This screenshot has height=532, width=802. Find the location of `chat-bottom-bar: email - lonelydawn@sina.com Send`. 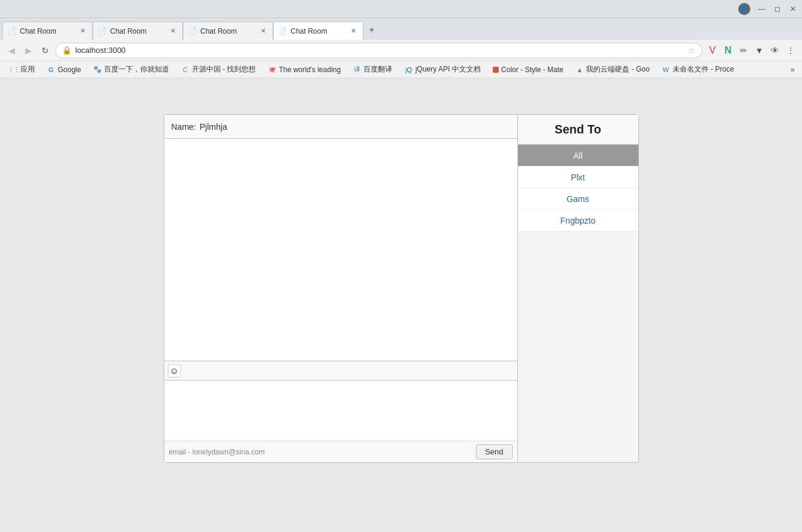

chat-bottom-bar: email - lonelydawn@sina.com Send is located at coordinates (341, 451).